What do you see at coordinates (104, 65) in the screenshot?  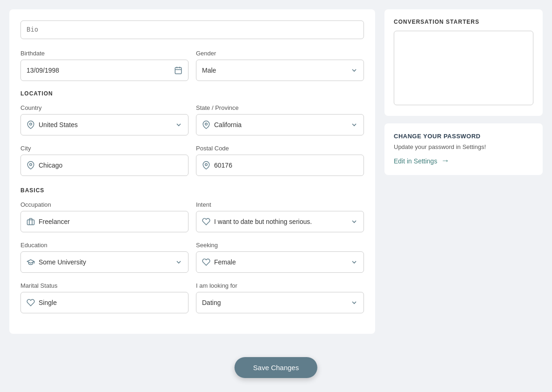 I see `birthdate-group: Birthdate` at bounding box center [104, 65].